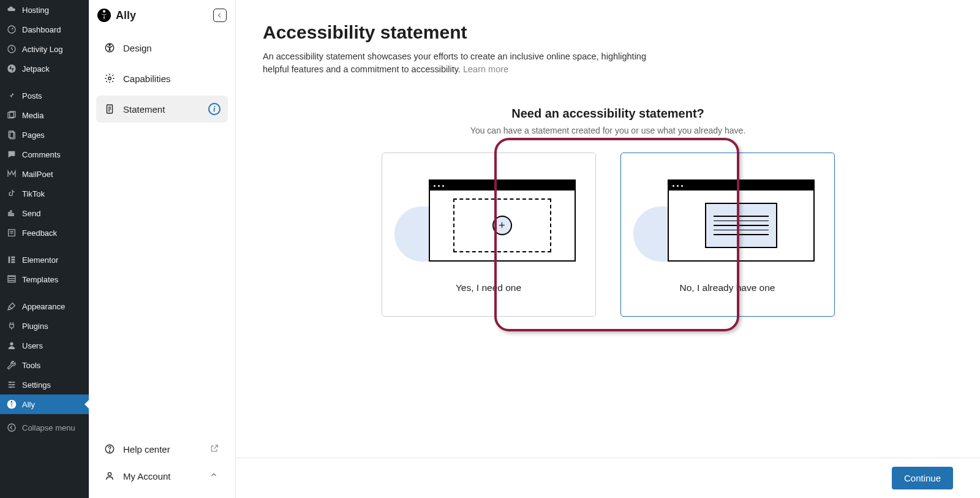 The height and width of the screenshot is (498, 980). What do you see at coordinates (12, 29) in the screenshot?
I see `gauge-icon` at bounding box center [12, 29].